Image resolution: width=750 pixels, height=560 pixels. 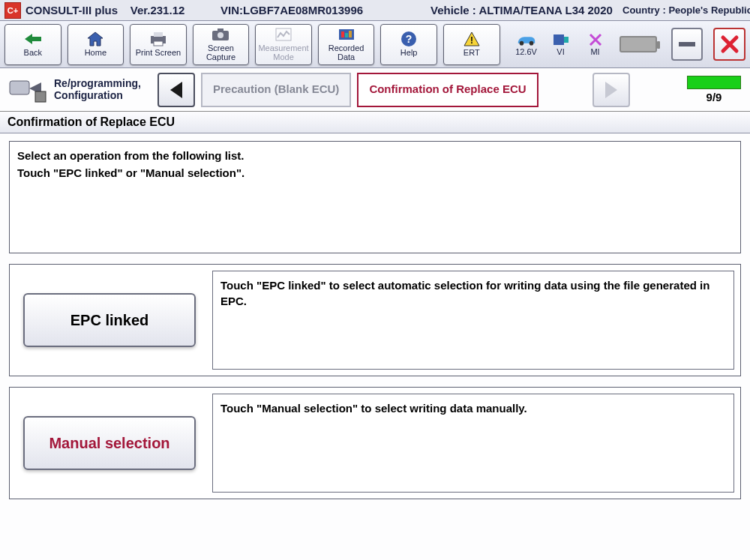 I want to click on manual-selection-button: Manual selection, so click(x=110, y=443).